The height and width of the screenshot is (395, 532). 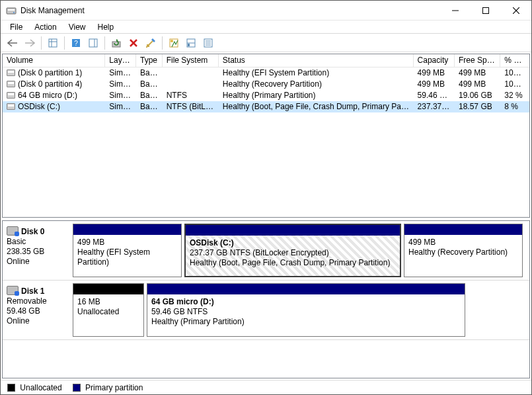 What do you see at coordinates (266, 73) in the screenshot?
I see `volume-row: (Disk 0 partition 1)SimpleBasicHealthy (…` at bounding box center [266, 73].